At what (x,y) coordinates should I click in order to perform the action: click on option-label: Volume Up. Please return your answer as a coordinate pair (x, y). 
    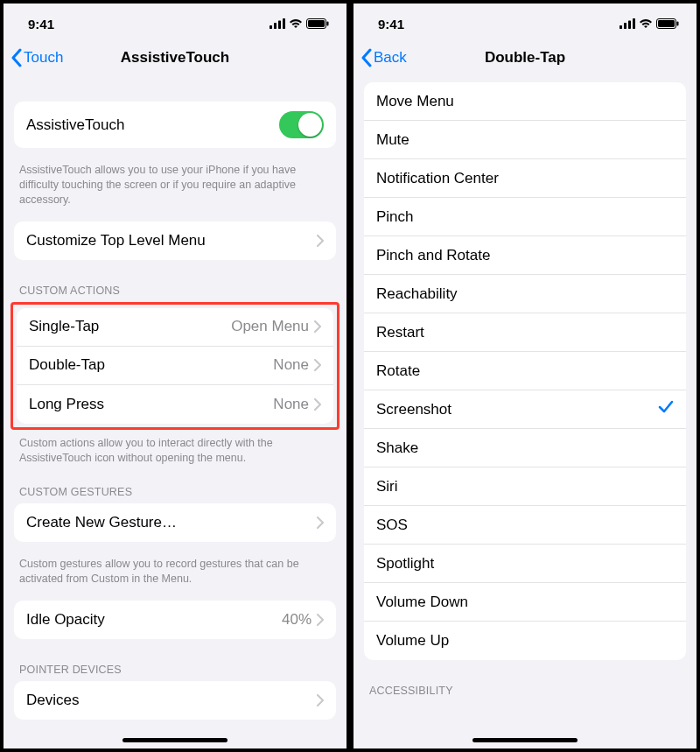
    Looking at the image, I should click on (413, 641).